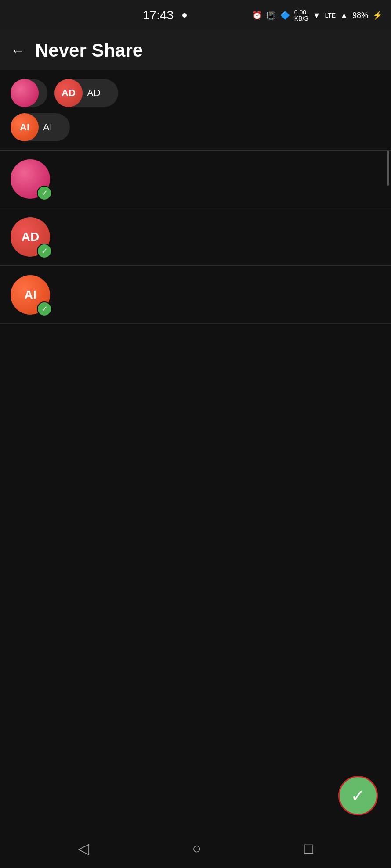 The width and height of the screenshot is (391, 868). I want to click on avatar-ai: AI, so click(25, 127).